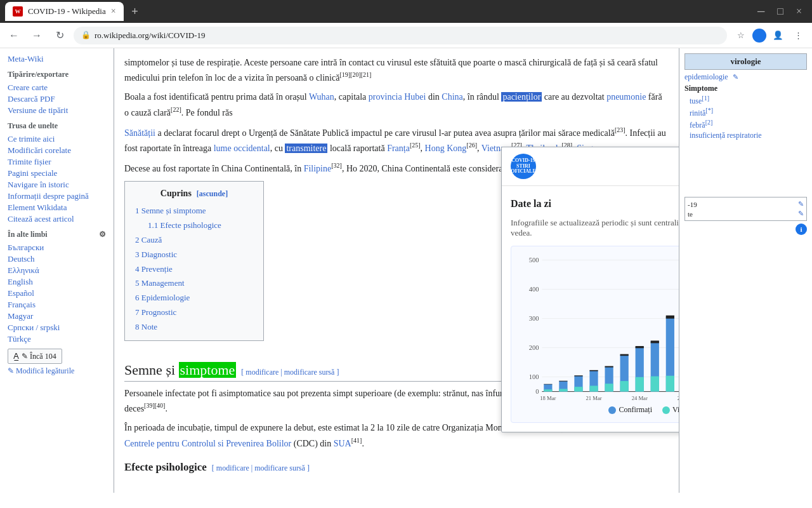 The image size is (812, 508). Describe the element at coordinates (799, 11) in the screenshot. I see `close-icon: ×` at that location.